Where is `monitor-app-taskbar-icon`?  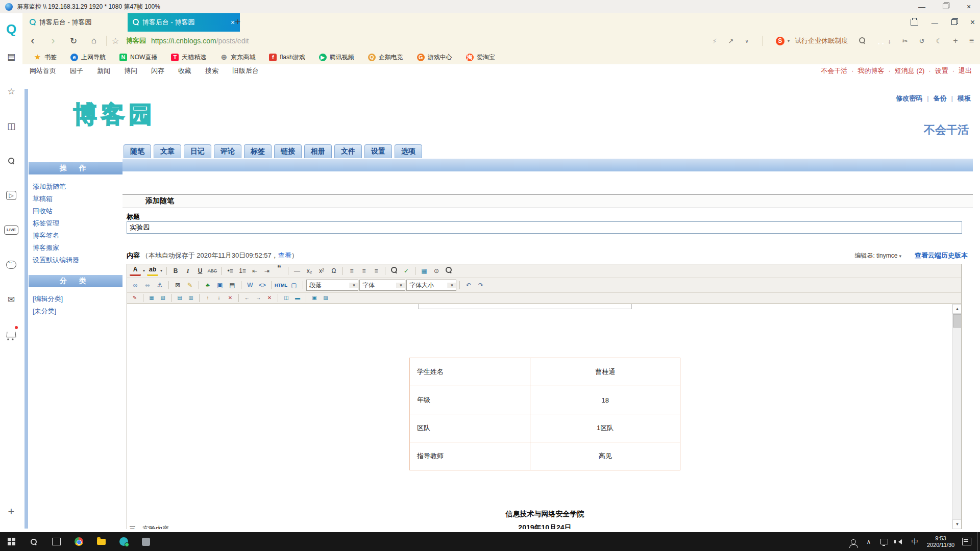
monitor-app-taskbar-icon is located at coordinates (146, 542).